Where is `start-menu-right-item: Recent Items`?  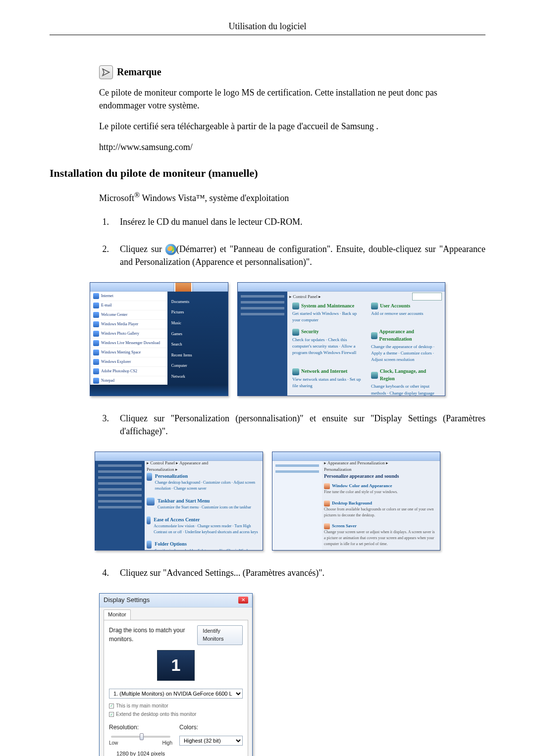 start-menu-right-item: Recent Items is located at coordinates (198, 355).